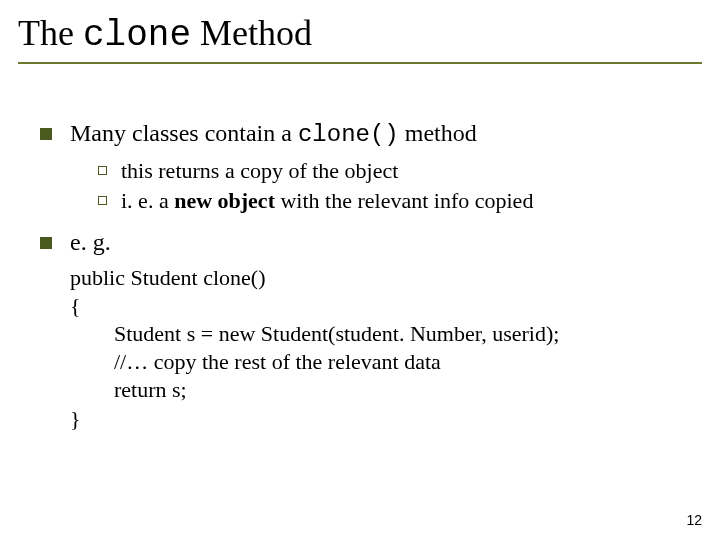 The height and width of the screenshot is (540, 720). Describe the element at coordinates (50, 33) in the screenshot. I see `title-pre: The` at that location.